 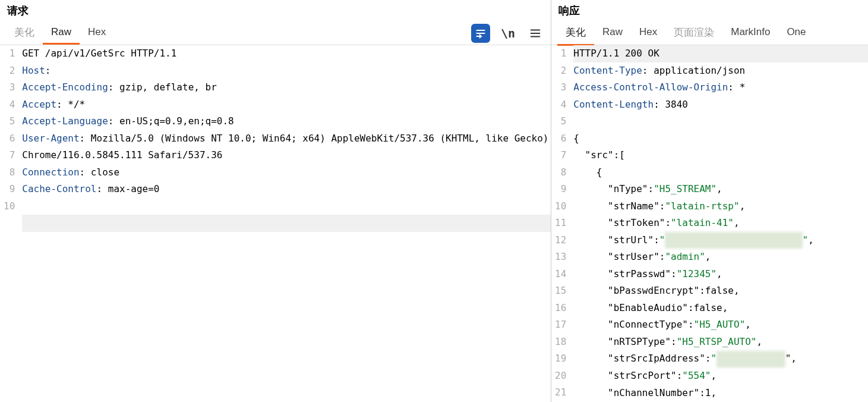 I want to click on code-line: "strSrcPort":"554",, so click(x=721, y=376).